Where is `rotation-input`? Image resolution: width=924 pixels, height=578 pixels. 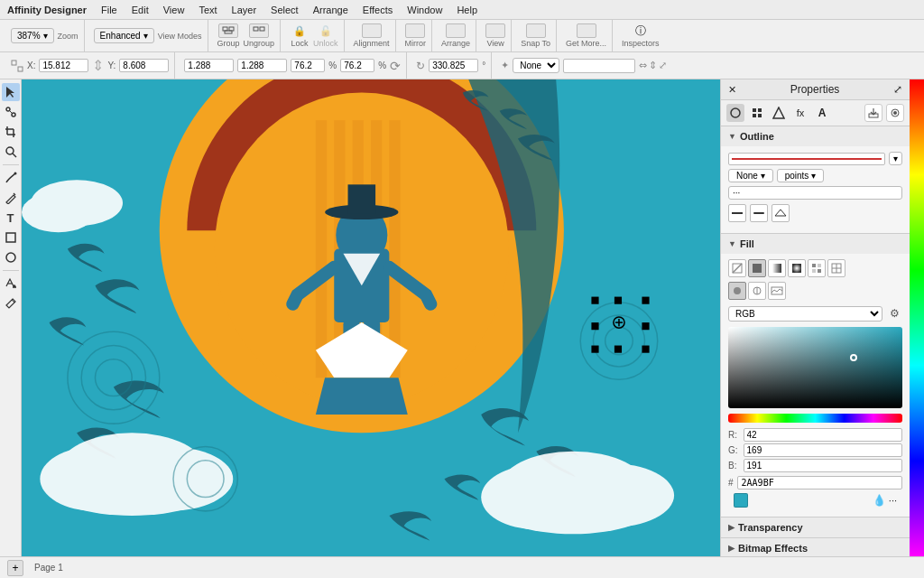 rotation-input is located at coordinates (453, 65).